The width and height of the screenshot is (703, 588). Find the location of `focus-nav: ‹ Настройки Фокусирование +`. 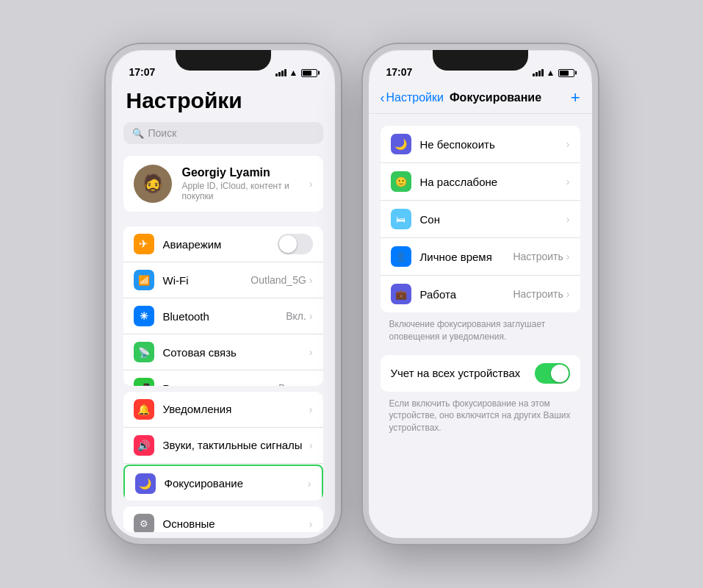

focus-nav: ‹ Настройки Фокусирование + is located at coordinates (480, 98).